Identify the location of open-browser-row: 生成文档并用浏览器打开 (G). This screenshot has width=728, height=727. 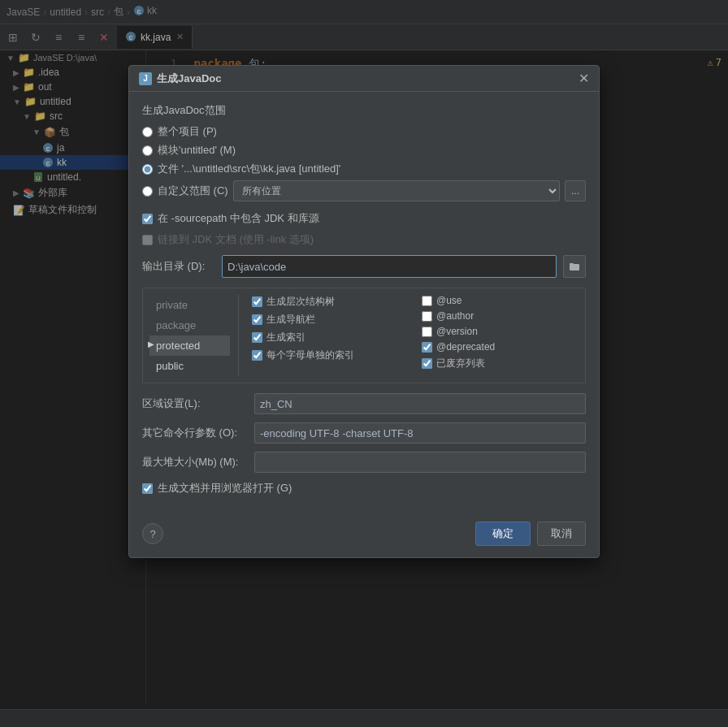
(364, 488).